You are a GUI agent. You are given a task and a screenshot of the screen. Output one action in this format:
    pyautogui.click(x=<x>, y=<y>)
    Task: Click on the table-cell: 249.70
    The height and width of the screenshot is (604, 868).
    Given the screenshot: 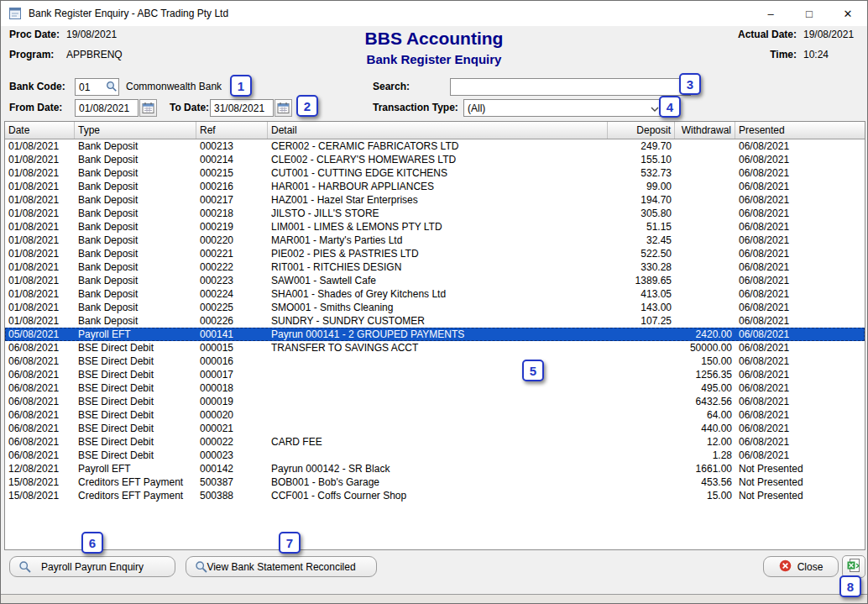 What is the action you would take?
    pyautogui.click(x=641, y=146)
    